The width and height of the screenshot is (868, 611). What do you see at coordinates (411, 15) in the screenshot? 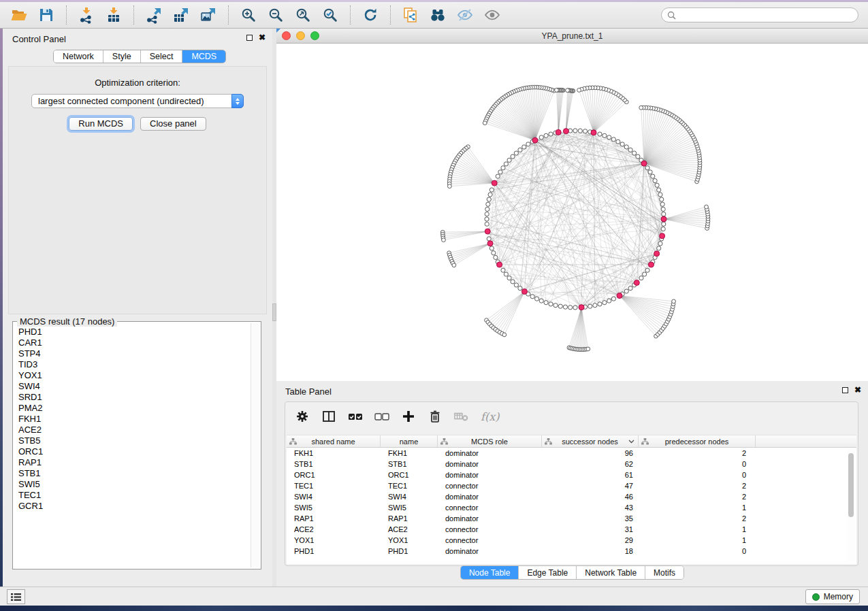
I see `copy-share-document-icon` at bounding box center [411, 15].